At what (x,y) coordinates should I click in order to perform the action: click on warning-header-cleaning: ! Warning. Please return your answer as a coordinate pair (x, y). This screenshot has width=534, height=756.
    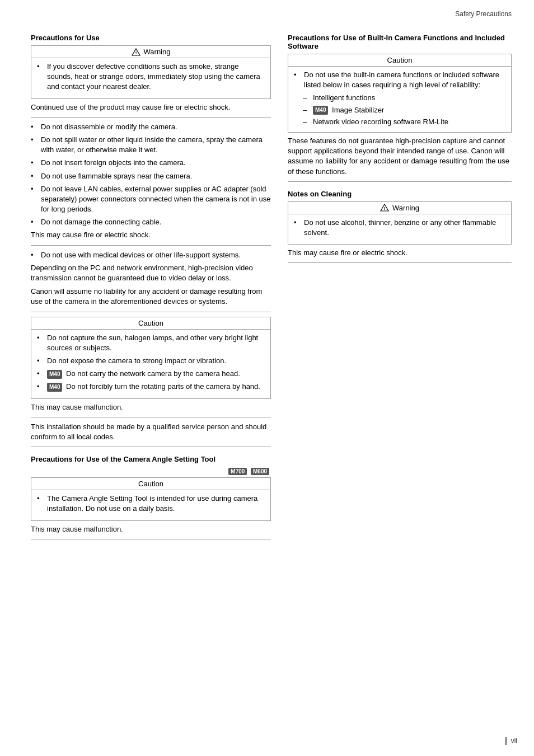
    Looking at the image, I should click on (400, 208).